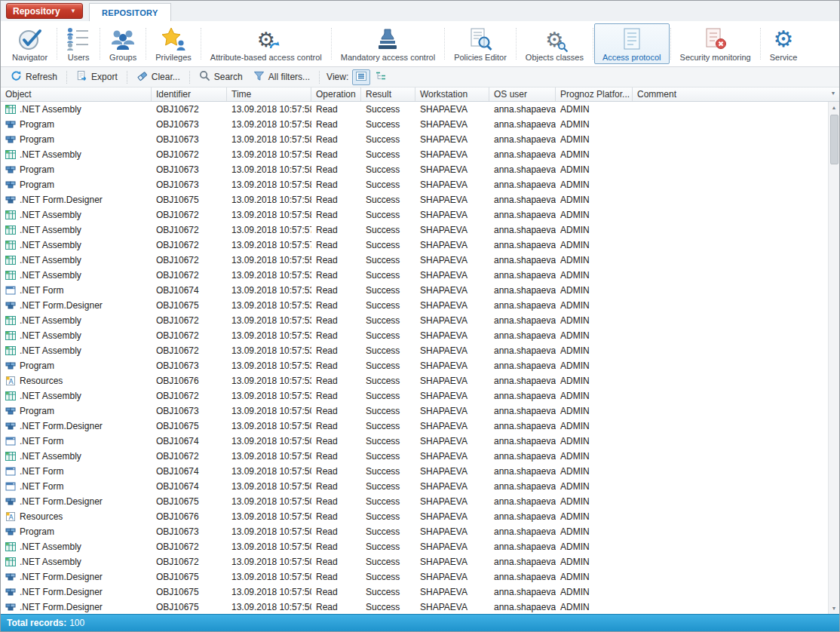  What do you see at coordinates (178, 215) in the screenshot?
I see `identifier-cell-text: OBJ10672` at bounding box center [178, 215].